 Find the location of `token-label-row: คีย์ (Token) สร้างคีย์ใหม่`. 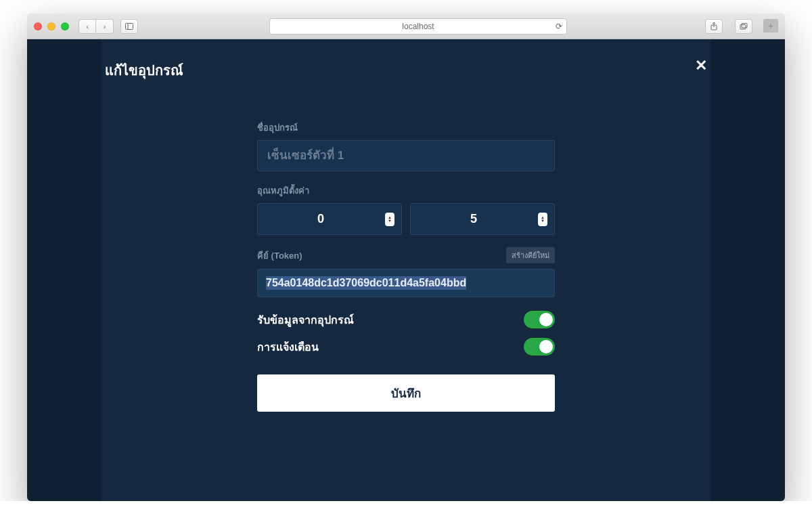

token-label-row: คีย์ (Token) สร้างคีย์ใหม่ is located at coordinates (406, 255).